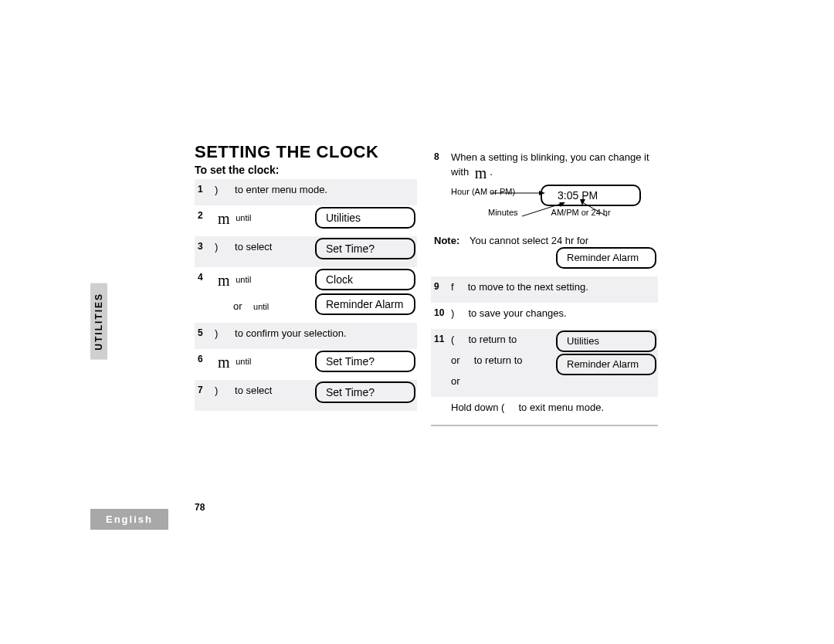 This screenshot has height=644, width=834. What do you see at coordinates (499, 360) in the screenshot?
I see `step-text2: to return to` at bounding box center [499, 360].